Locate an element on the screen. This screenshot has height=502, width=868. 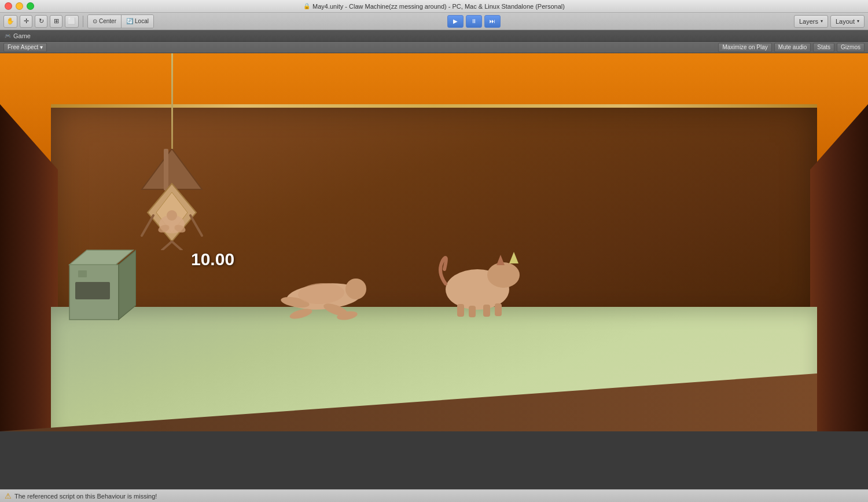
status-bar: ⚠ The referenced script on this Behaviou… is located at coordinates (434, 496).